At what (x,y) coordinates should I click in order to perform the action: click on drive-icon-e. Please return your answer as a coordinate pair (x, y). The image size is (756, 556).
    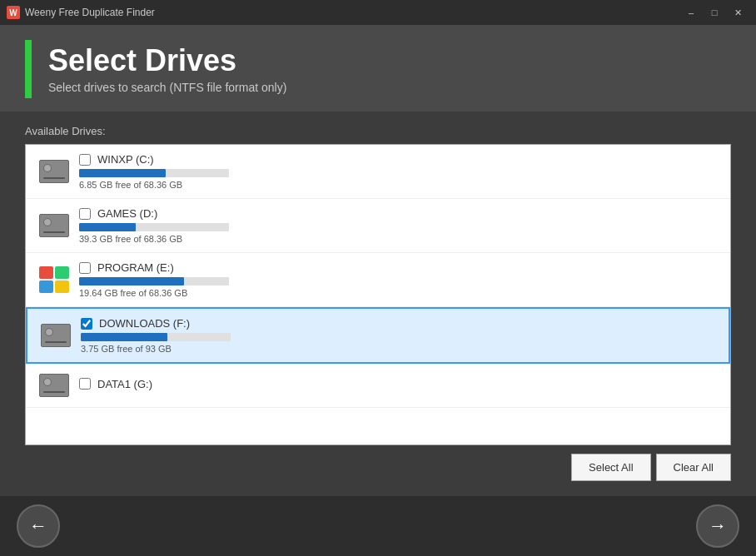
    Looking at the image, I should click on (54, 280).